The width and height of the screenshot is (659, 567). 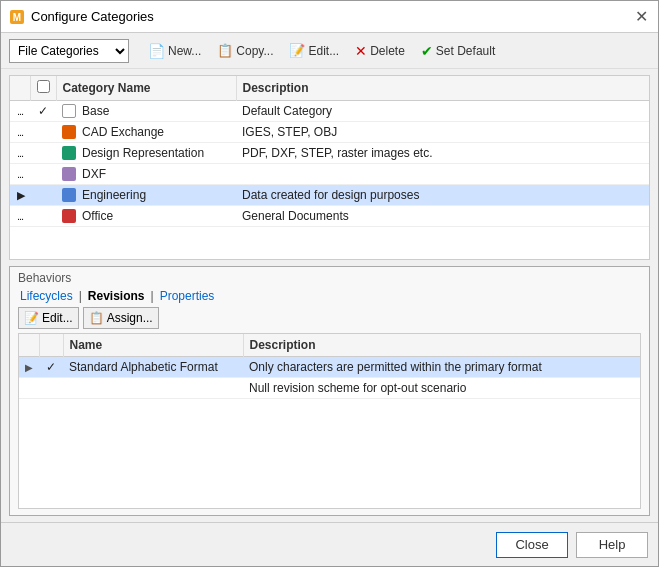 I want to click on copy-icon: 📋, so click(x=225, y=50).